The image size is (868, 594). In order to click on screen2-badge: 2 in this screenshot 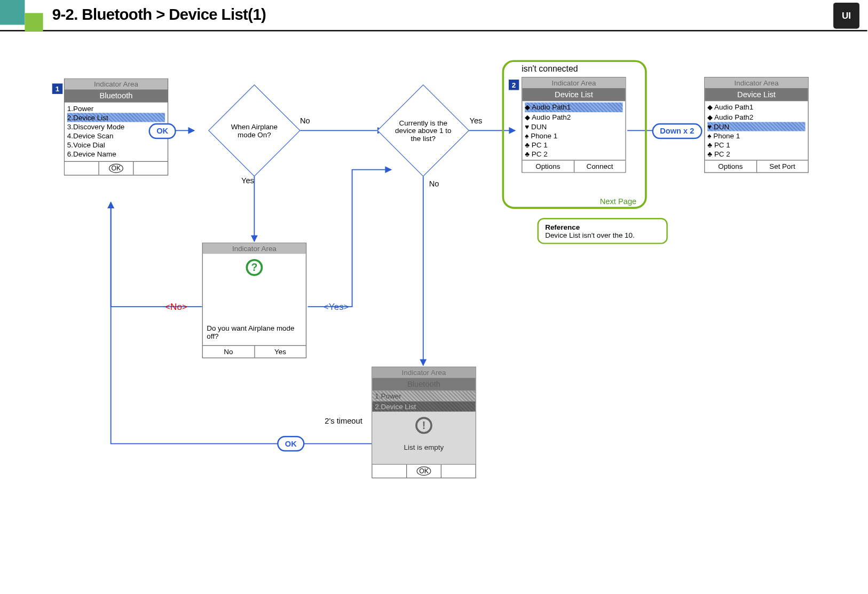, I will do `click(514, 85)`.